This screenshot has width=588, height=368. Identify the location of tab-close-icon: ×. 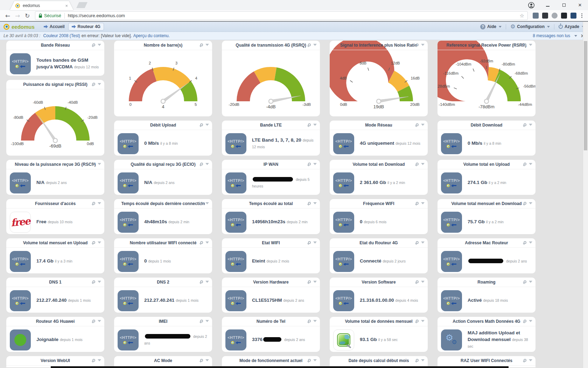
(66, 6).